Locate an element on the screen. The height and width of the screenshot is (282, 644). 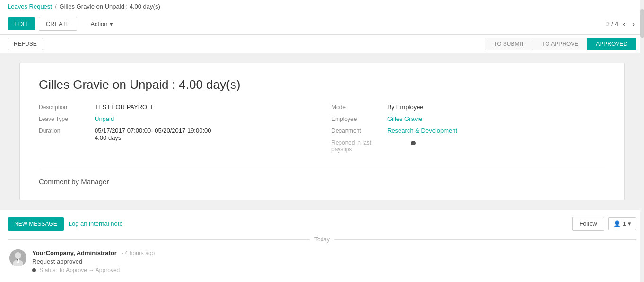
employee-value: Gilles Gravie is located at coordinates (405, 119).